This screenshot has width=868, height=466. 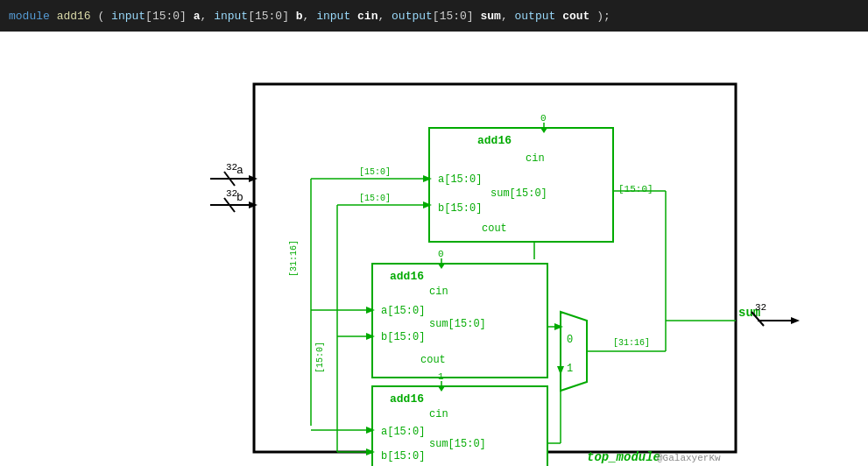 What do you see at coordinates (30, 16) in the screenshot?
I see `keyword-module: module` at bounding box center [30, 16].